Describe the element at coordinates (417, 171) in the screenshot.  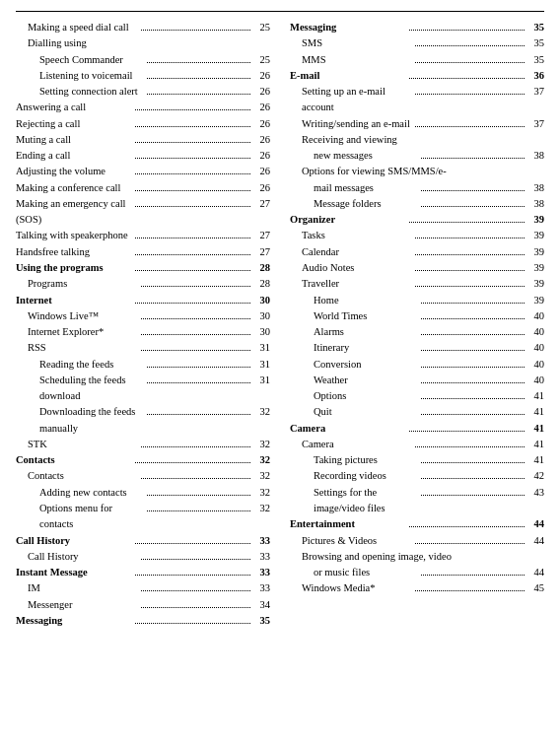
I see `toc-entry-label: Options for viewing SMS/MMS/e-` at that location.